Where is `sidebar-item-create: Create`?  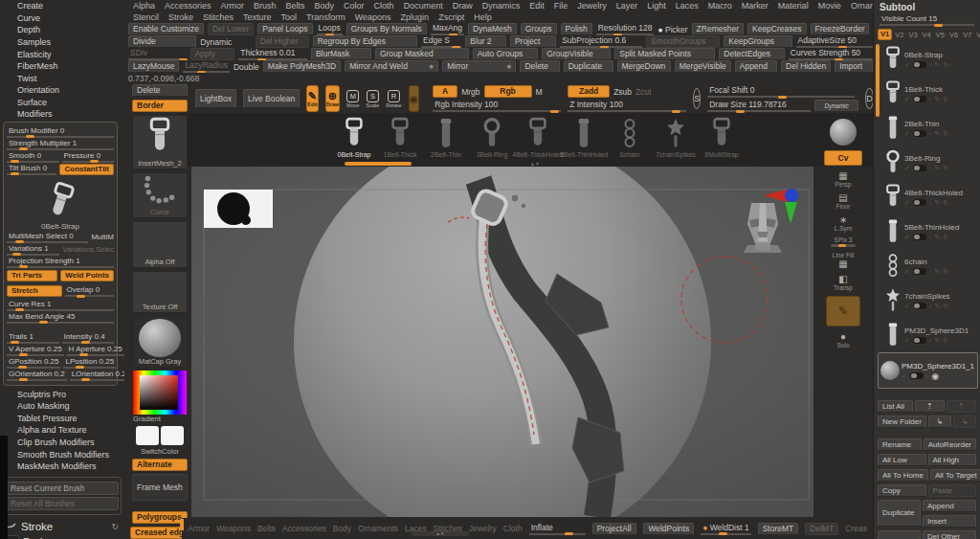 sidebar-item-create: Create is located at coordinates (62, 6).